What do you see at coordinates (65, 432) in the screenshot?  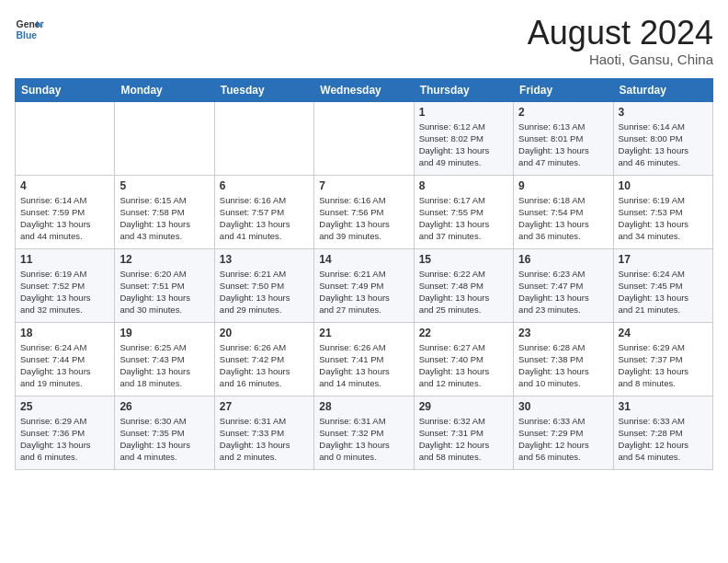 I see `calendar-cell: 25Sunrise: 6:29 AM Sunset: 7:36 PM Dayli…` at bounding box center [65, 432].